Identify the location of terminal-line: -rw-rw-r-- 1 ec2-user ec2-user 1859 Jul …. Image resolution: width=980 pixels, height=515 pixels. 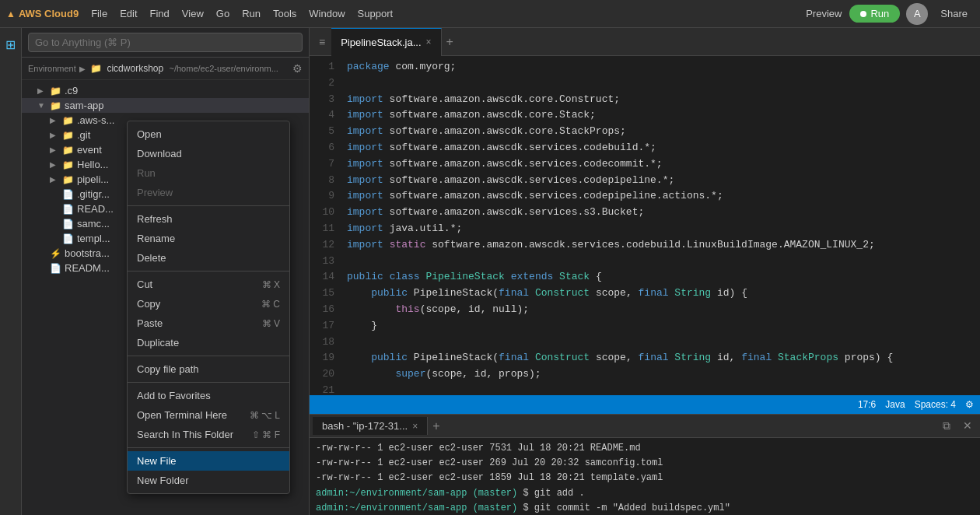
(645, 478).